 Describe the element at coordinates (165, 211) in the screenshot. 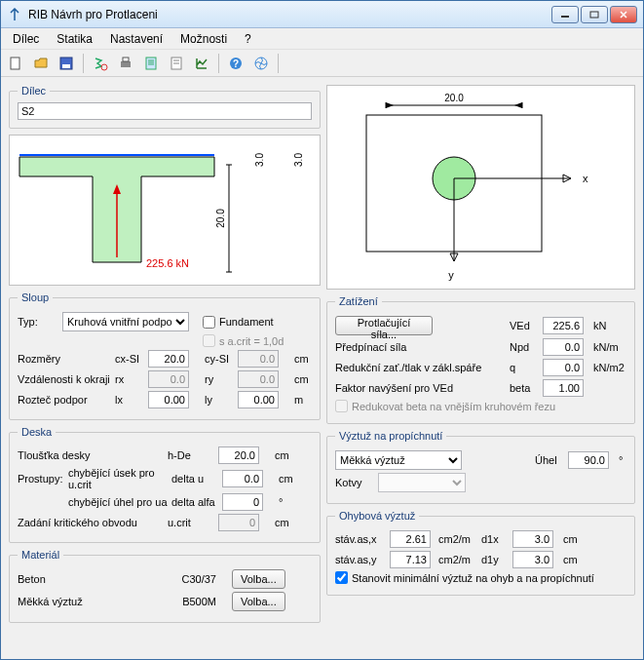

I see `section-diagram: 225.6 kN 20.0 3.0 3.0` at that location.